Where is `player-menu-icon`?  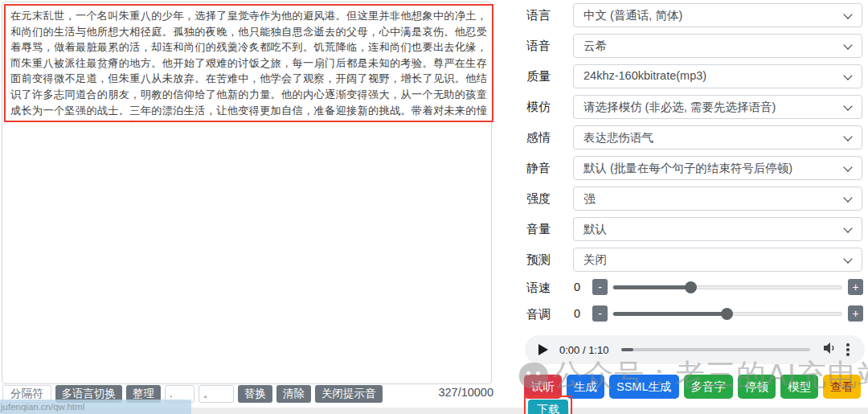
player-menu-icon is located at coordinates (848, 350).